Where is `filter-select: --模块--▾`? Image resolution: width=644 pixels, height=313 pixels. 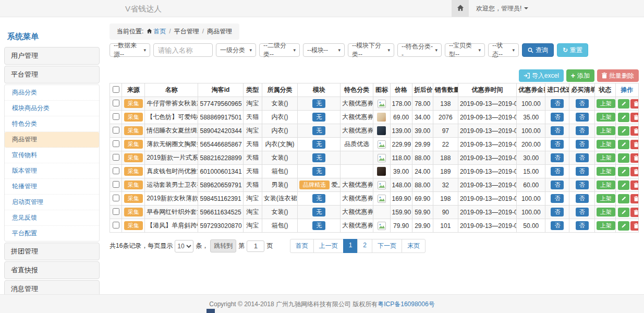 filter-select: --模块--▾ is located at coordinates (324, 50).